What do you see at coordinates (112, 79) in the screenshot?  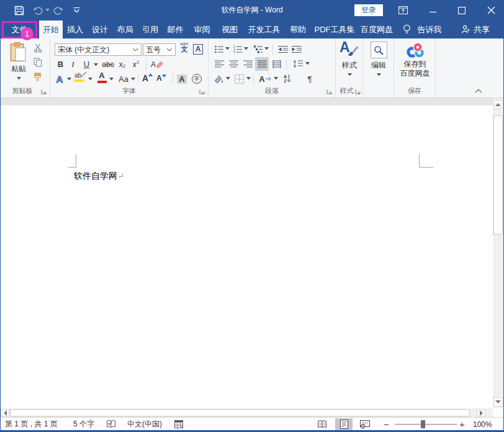 I see `font-color-dropdown-icon` at bounding box center [112, 79].